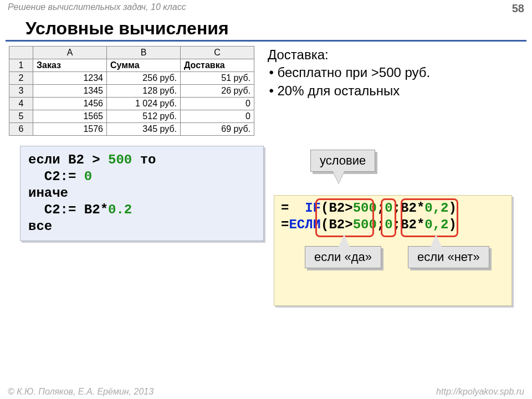 The height and width of the screenshot is (399, 532). Describe the element at coordinates (343, 257) in the screenshot. I see `callout-yes: если «да»` at that location.